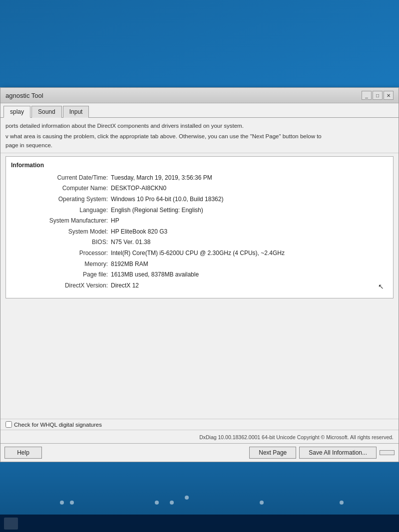  Describe the element at coordinates (198, 254) in the screenshot. I see `value-processor: Intel(R) Core(TM) i5-6200U CPU @ 2.30GHz…` at that location.